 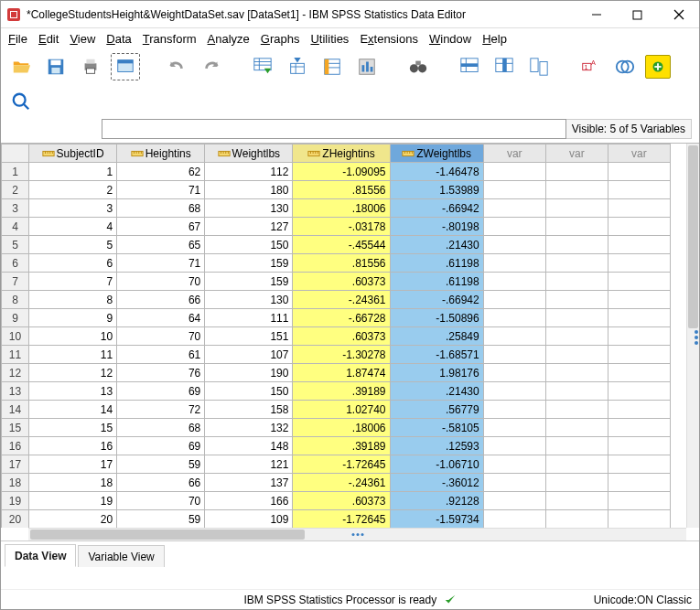 I want to click on undo-button, so click(x=177, y=67).